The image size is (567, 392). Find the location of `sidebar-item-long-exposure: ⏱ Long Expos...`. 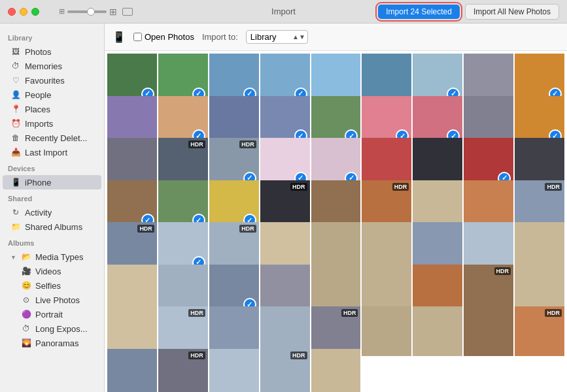

sidebar-item-long-exposure: ⏱ Long Expos... is located at coordinates (52, 329).